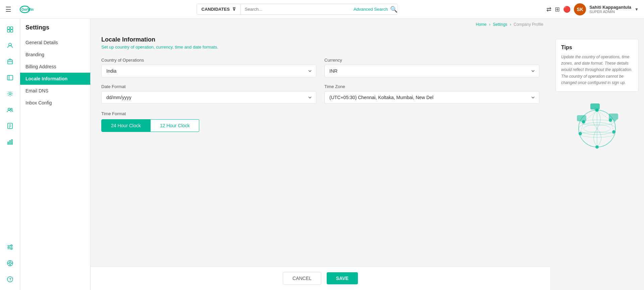 Image resolution: width=644 pixels, height=290 pixels. What do you see at coordinates (10, 142) in the screenshot?
I see `sidebar-icon-analytics` at bounding box center [10, 142].